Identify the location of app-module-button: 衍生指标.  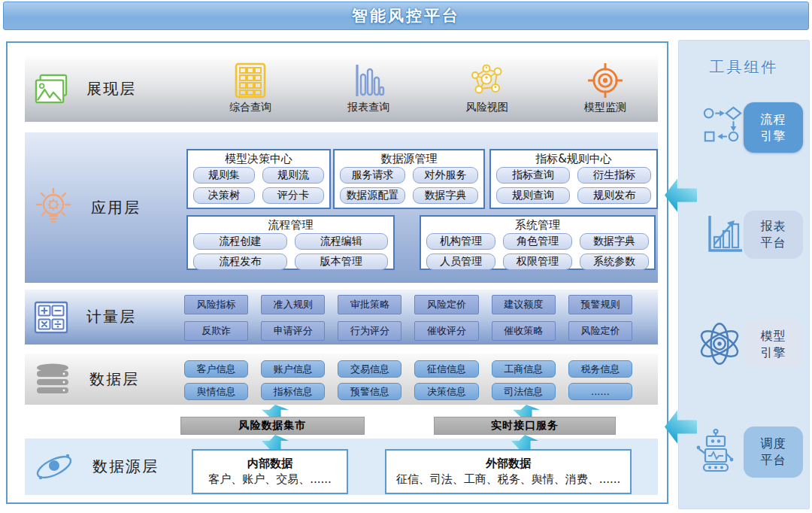
(614, 175).